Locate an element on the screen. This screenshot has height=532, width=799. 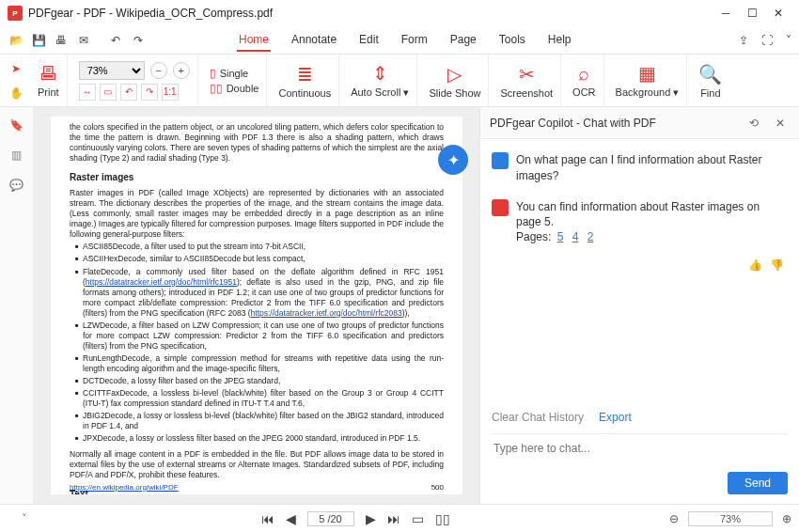
continuous-label: Continuous is located at coordinates (305, 93).